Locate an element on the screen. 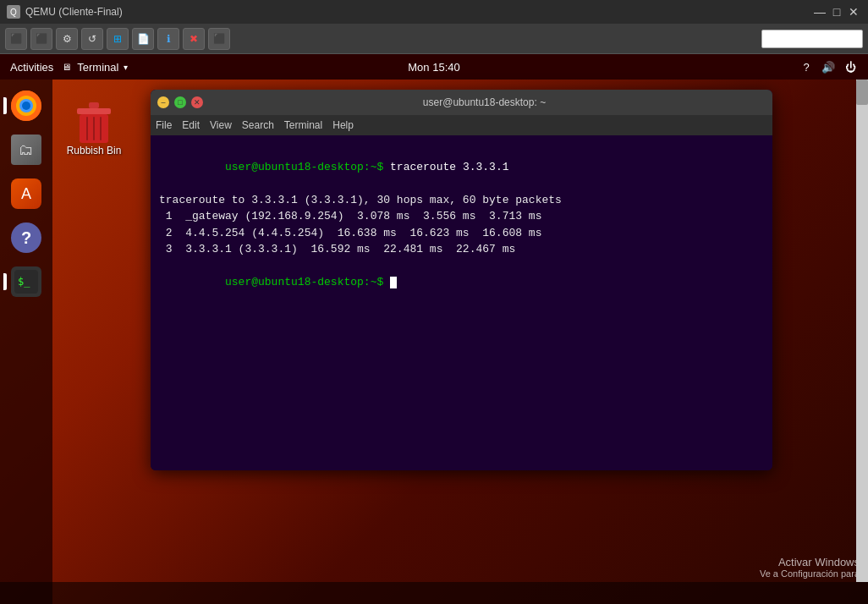  terminal-menu-file: File is located at coordinates (164, 125).